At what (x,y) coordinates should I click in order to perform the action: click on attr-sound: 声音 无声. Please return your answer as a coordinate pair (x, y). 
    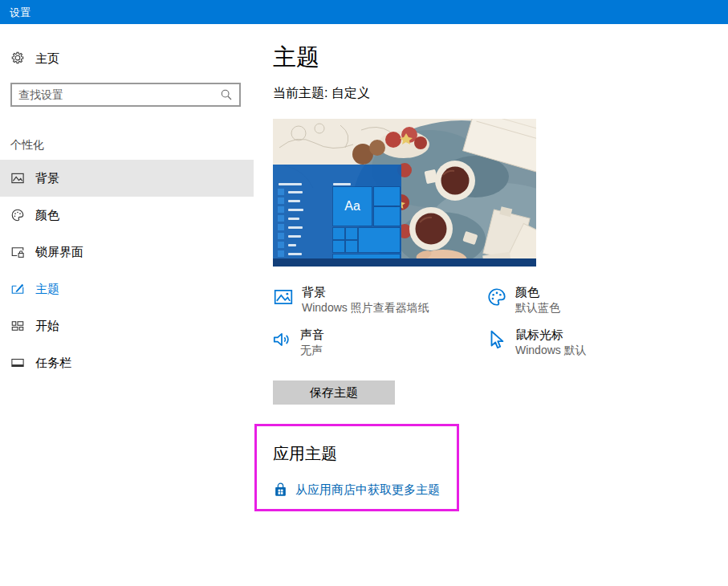
    Looking at the image, I should click on (380, 345).